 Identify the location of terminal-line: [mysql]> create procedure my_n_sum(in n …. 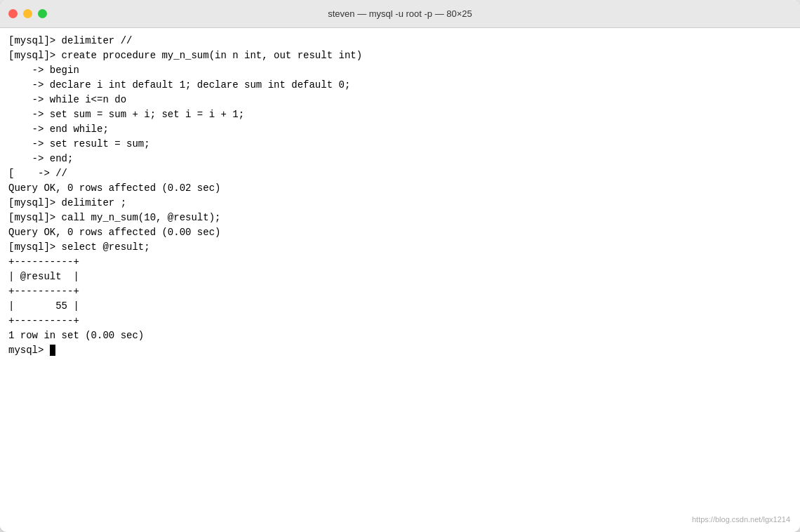
(400, 56).